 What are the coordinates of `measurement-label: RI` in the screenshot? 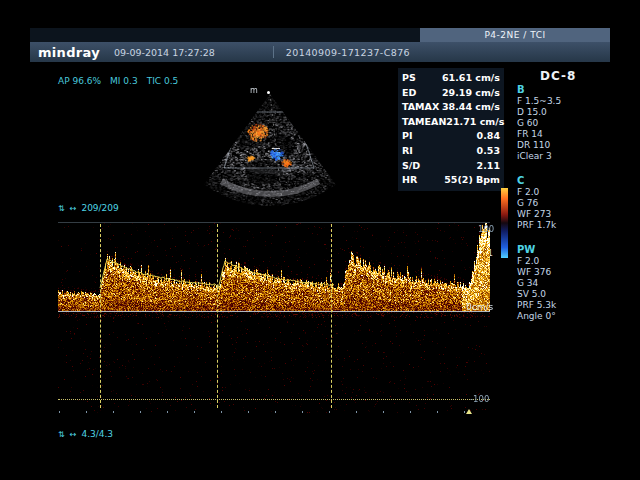 It's located at (408, 152).